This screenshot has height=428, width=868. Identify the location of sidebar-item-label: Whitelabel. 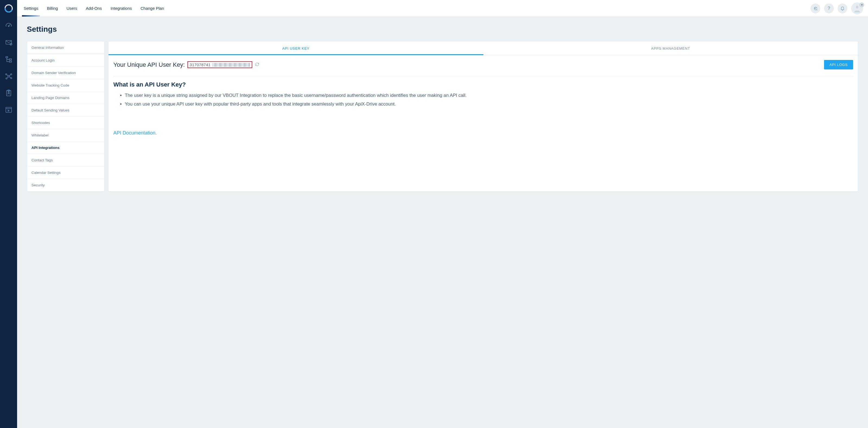
(40, 135).